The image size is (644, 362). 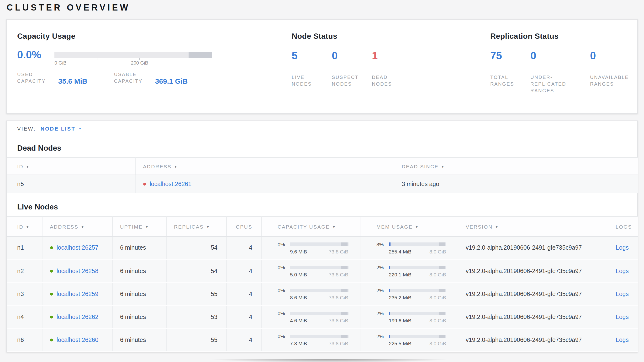 What do you see at coordinates (560, 36) in the screenshot?
I see `replication-status-title: Replication Status` at bounding box center [560, 36].